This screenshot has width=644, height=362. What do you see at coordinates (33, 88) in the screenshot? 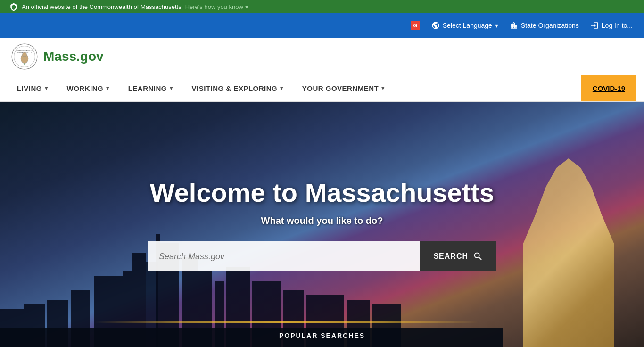
I see `nav-living: LIVING ▾` at bounding box center [33, 88].